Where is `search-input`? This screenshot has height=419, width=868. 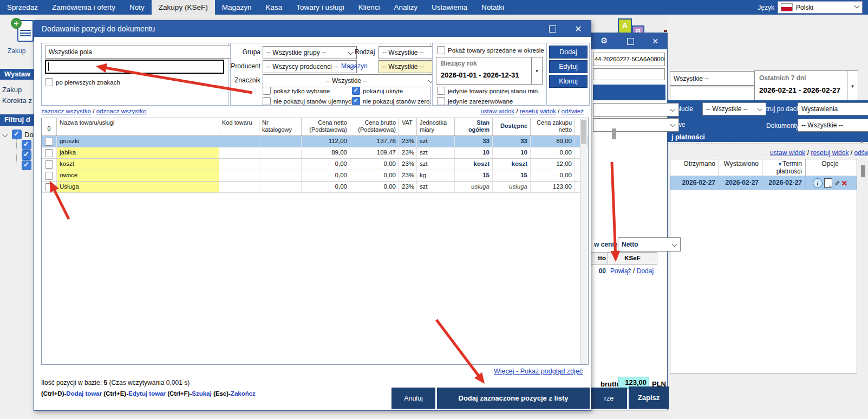
search-input is located at coordinates (134, 67).